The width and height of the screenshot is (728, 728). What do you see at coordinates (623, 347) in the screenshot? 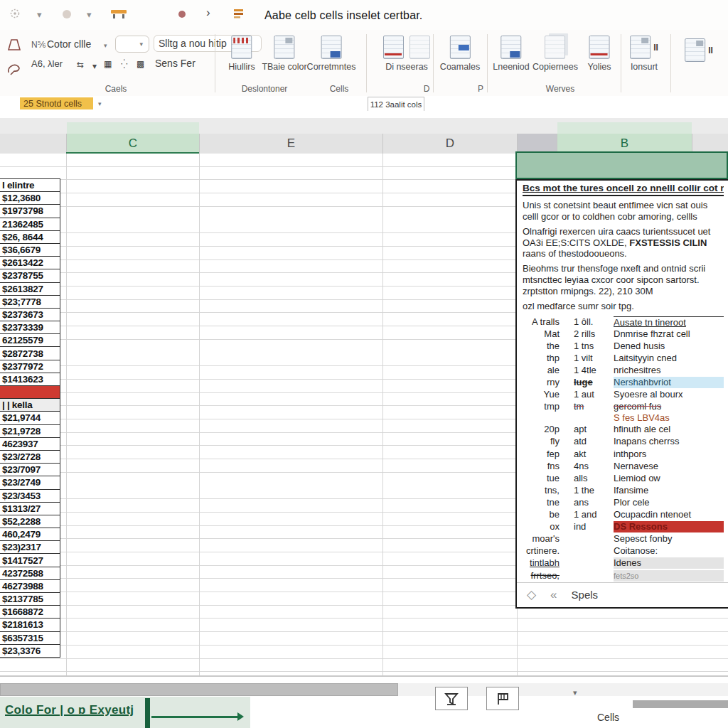
I see `list-item: the 1 tns Dened husis` at bounding box center [623, 347].